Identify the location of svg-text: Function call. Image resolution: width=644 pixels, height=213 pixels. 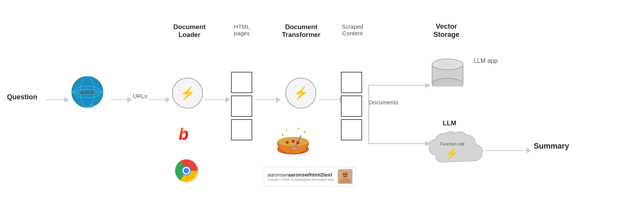
(452, 144).